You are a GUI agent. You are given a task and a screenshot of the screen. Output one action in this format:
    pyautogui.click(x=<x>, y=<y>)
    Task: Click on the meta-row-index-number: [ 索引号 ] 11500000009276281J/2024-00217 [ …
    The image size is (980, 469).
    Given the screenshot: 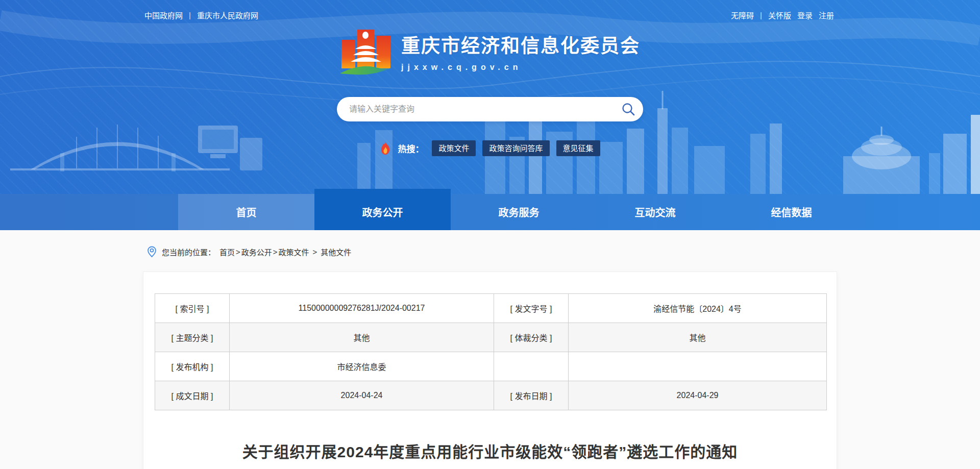 What is the action you would take?
    pyautogui.click(x=491, y=308)
    